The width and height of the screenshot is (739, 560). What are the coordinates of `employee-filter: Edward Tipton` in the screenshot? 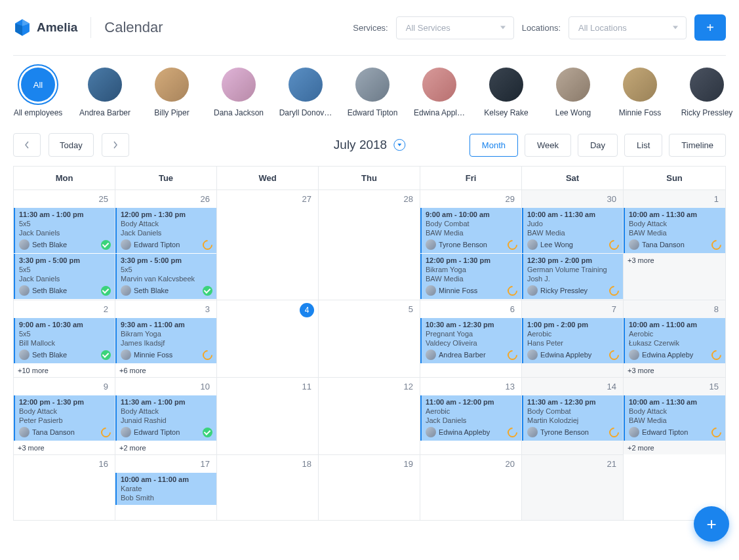 It's located at (372, 92).